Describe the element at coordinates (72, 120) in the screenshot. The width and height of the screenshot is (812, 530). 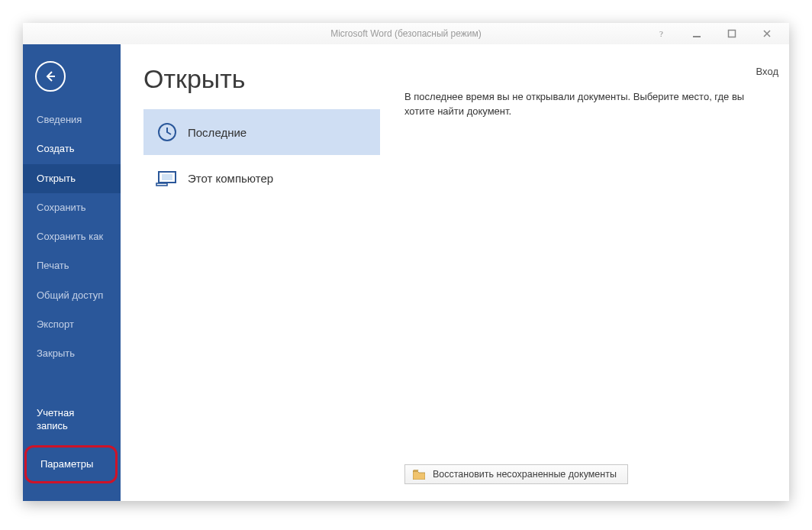
I see `nav-info: Сведения` at that location.